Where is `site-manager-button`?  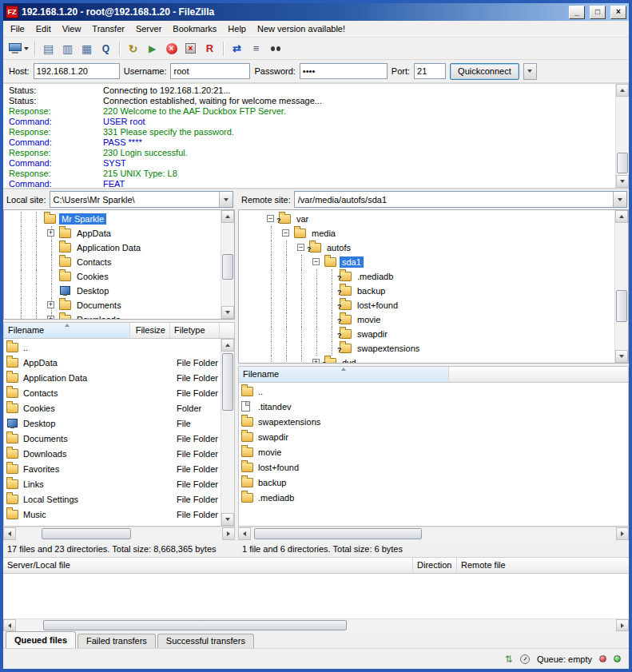
site-manager-button is located at coordinates (19, 49).